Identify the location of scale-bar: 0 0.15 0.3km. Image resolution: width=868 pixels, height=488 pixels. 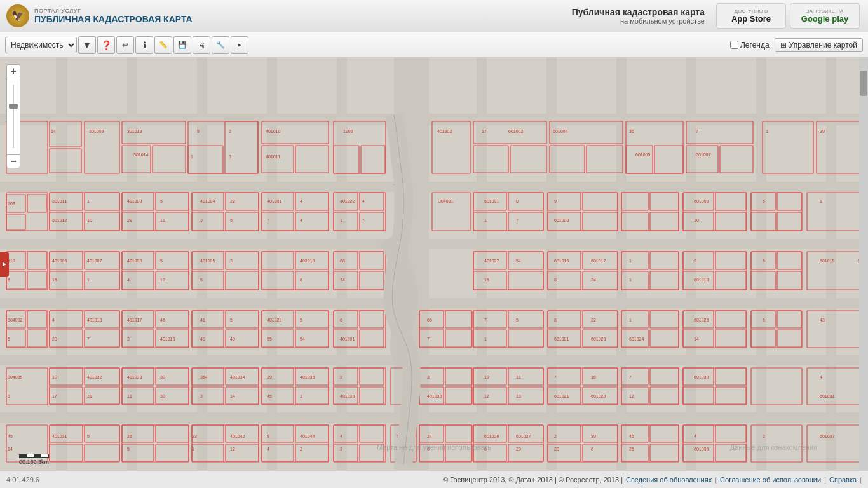
(34, 460).